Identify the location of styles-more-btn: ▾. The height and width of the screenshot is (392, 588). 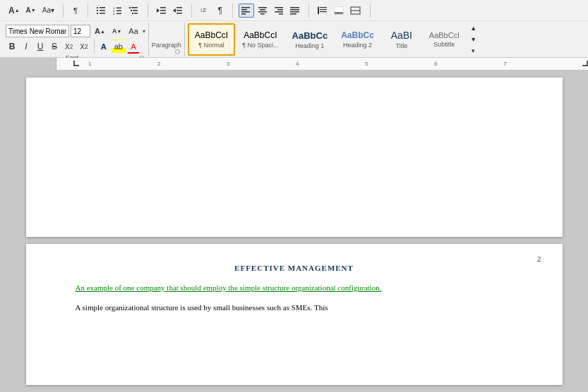
(474, 51).